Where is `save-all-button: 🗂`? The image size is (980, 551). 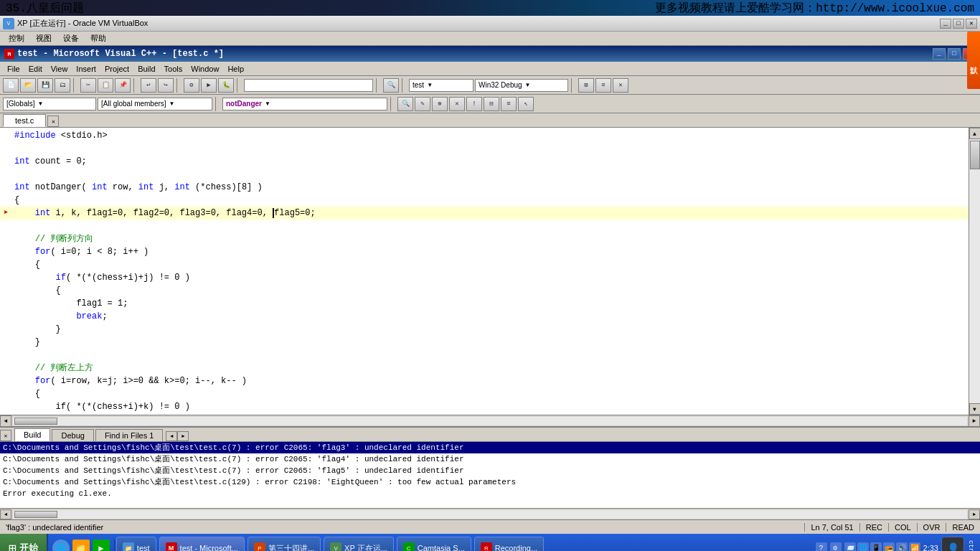 save-all-button: 🗂 is located at coordinates (62, 85).